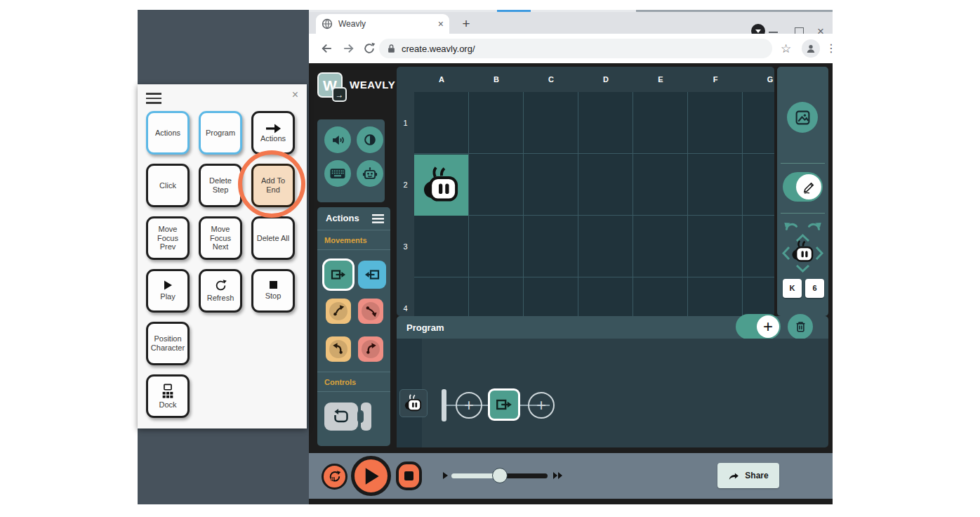 This screenshot has width=980, height=517. What do you see at coordinates (541, 405) in the screenshot?
I see `add-step-after-button: +` at bounding box center [541, 405].